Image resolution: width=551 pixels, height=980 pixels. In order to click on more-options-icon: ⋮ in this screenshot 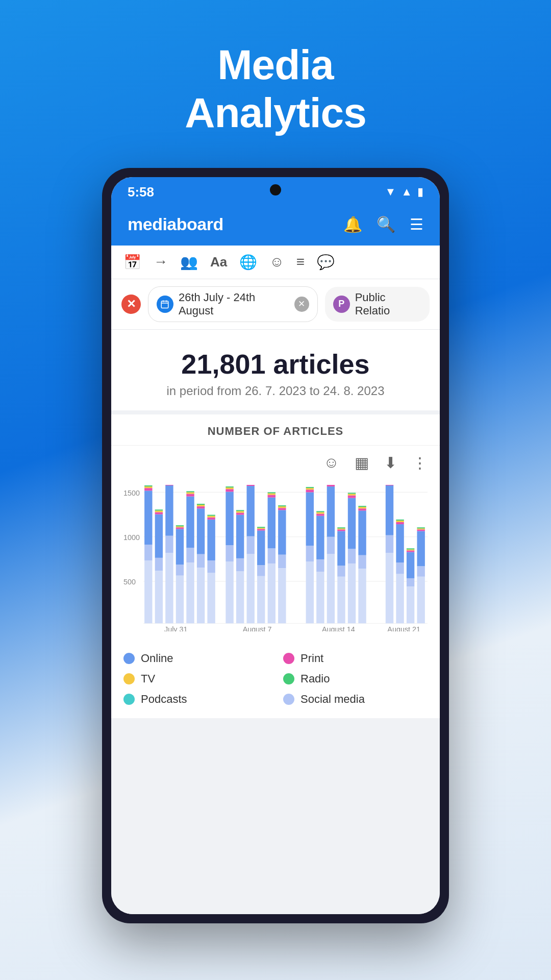, I will do `click(420, 462)`.